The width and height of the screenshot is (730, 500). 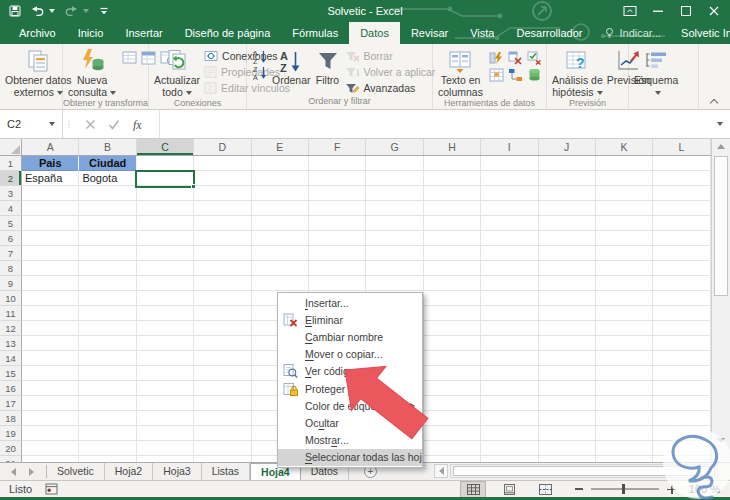 What do you see at coordinates (510, 404) in the screenshot?
I see `cell-i17` at bounding box center [510, 404].